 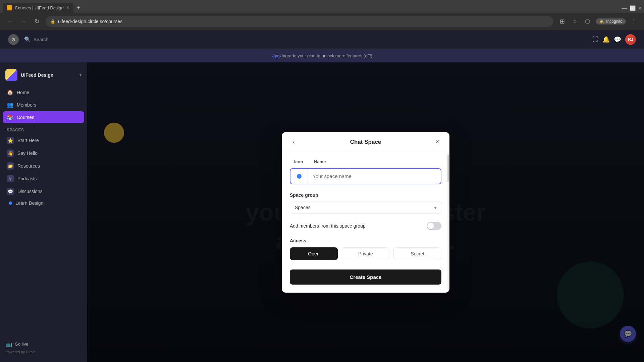 What do you see at coordinates (44, 347) in the screenshot?
I see `sidebar-footer: 📺 Go live Powered by Circle` at bounding box center [44, 347].